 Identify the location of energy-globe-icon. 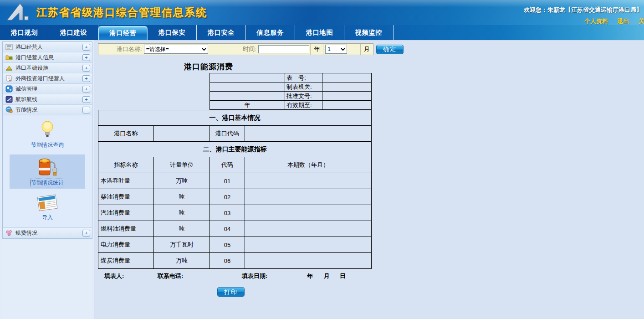
(9, 110).